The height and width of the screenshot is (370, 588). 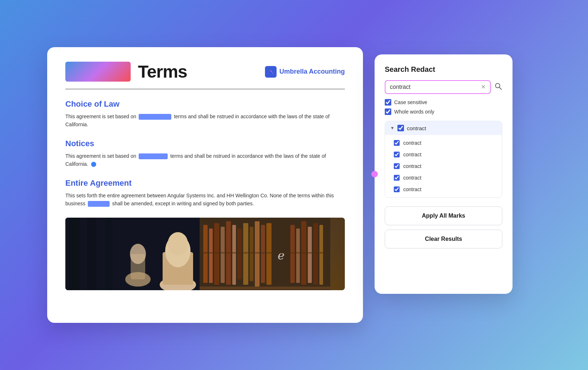 What do you see at coordinates (94, 164) in the screenshot?
I see `blue-dot-indicator` at bounding box center [94, 164].